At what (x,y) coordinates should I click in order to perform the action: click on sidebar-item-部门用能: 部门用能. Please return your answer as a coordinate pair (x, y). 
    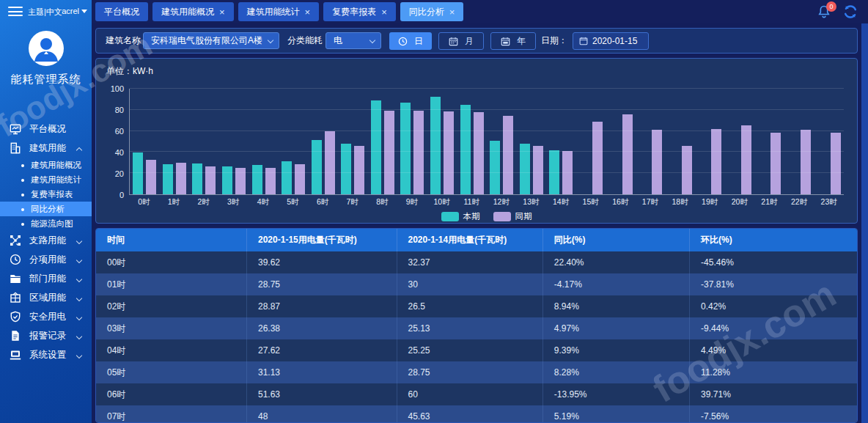
    Looking at the image, I should click on (45, 279).